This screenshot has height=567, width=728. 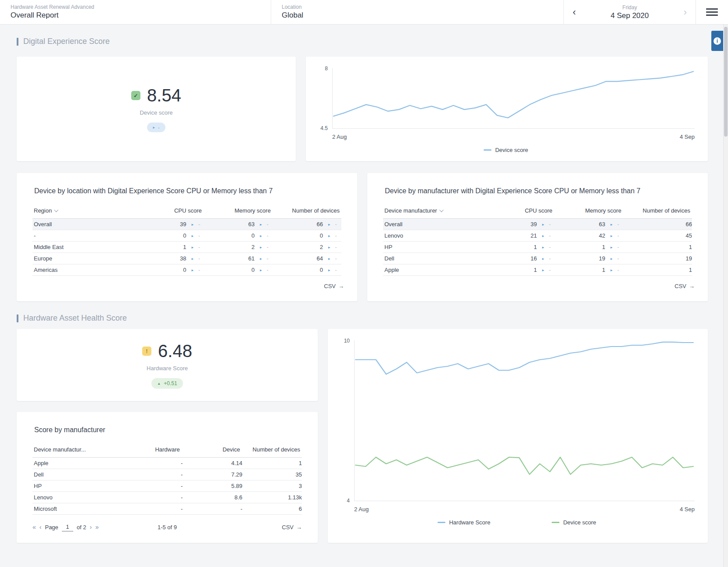 What do you see at coordinates (513, 98) in the screenshot?
I see `device-score-line-chart` at bounding box center [513, 98].